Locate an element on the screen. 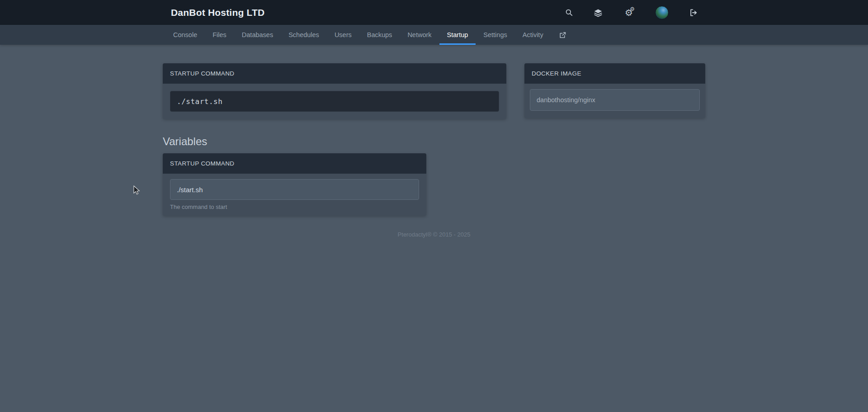  external-link-icon is located at coordinates (562, 35).